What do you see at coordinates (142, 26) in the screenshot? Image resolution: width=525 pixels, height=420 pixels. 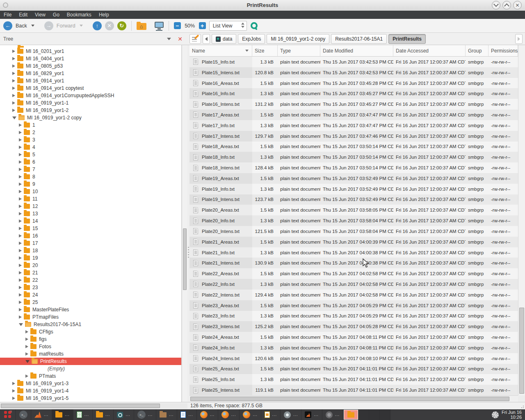 I see `home-button` at bounding box center [142, 26].